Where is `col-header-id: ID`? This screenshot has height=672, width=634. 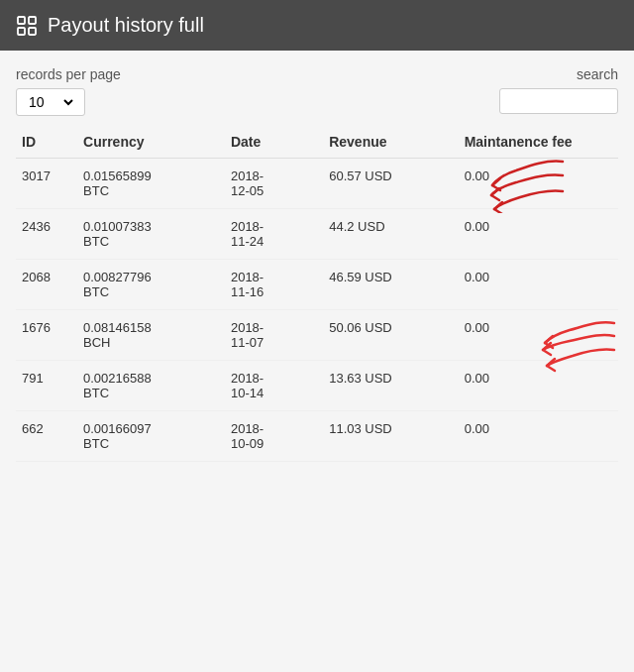 col-header-id: ID is located at coordinates (47, 141).